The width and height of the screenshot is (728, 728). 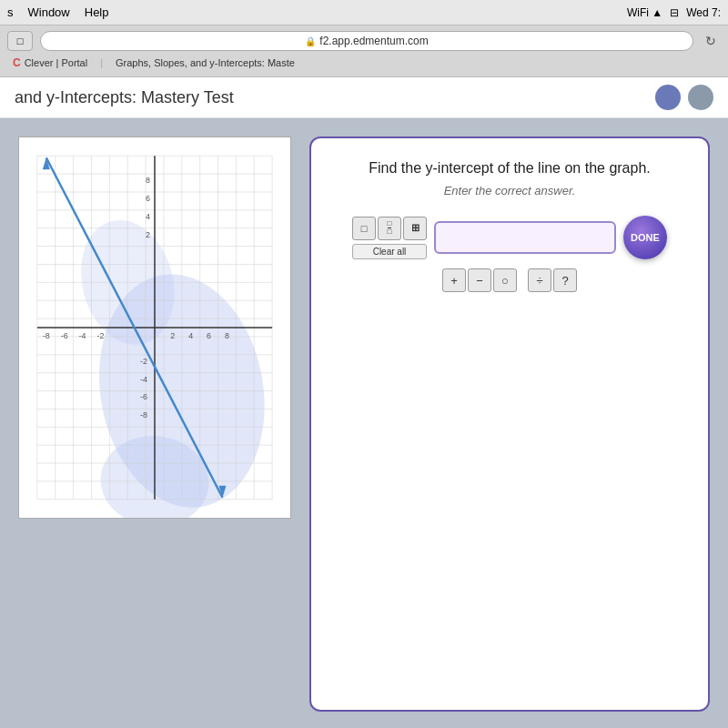 What do you see at coordinates (480, 280) in the screenshot?
I see `minus-button: −` at bounding box center [480, 280].